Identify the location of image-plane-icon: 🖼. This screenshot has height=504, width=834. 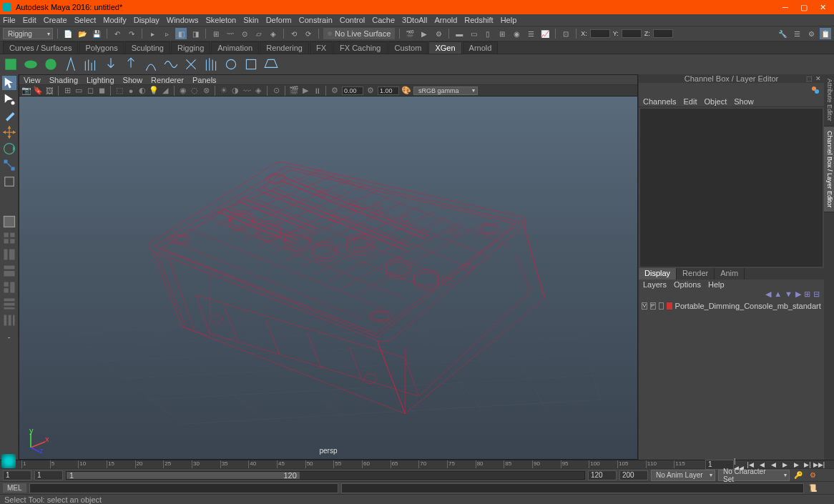
(49, 91).